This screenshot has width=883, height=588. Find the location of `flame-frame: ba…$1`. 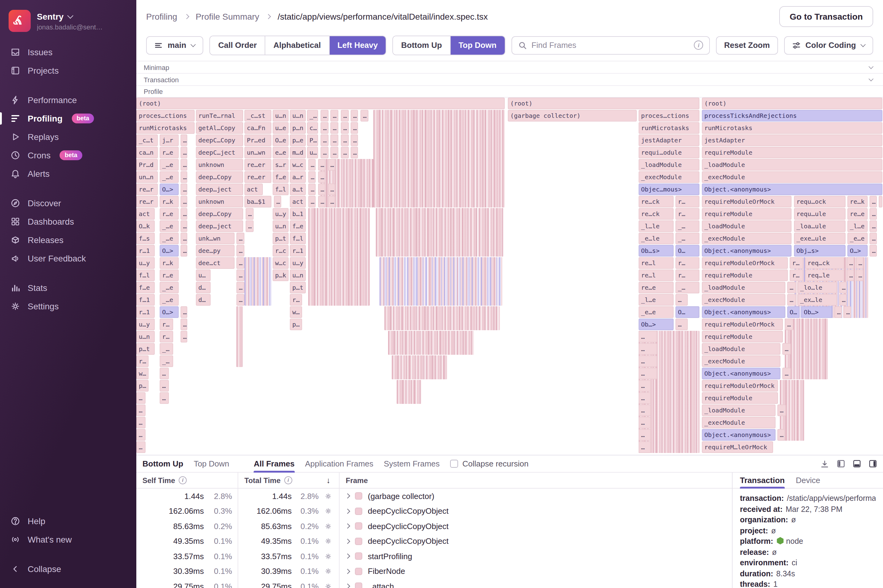

flame-frame: ba…$1 is located at coordinates (258, 202).